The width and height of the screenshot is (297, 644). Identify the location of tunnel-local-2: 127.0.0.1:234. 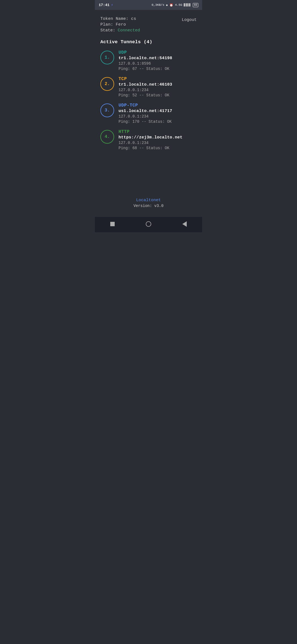
(145, 90).